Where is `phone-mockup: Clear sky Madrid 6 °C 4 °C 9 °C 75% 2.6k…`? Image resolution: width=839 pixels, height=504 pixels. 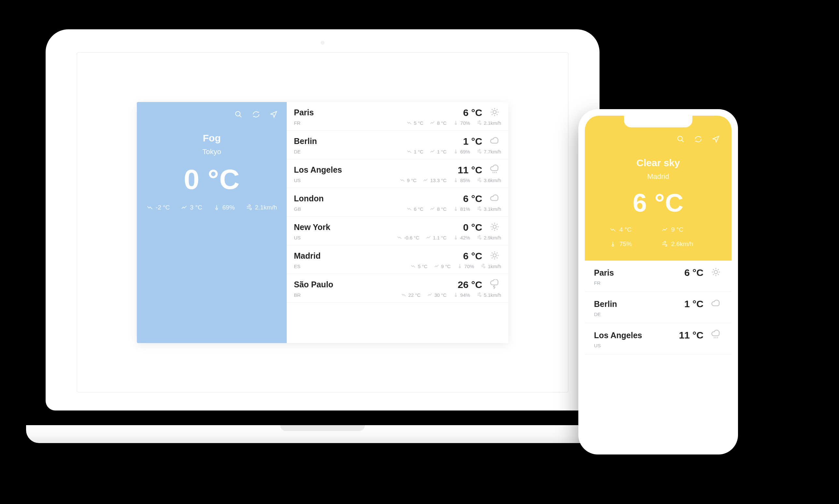
phone-mockup: Clear sky Madrid 6 °C 4 °C 9 °C 75% 2.6k… is located at coordinates (658, 282).